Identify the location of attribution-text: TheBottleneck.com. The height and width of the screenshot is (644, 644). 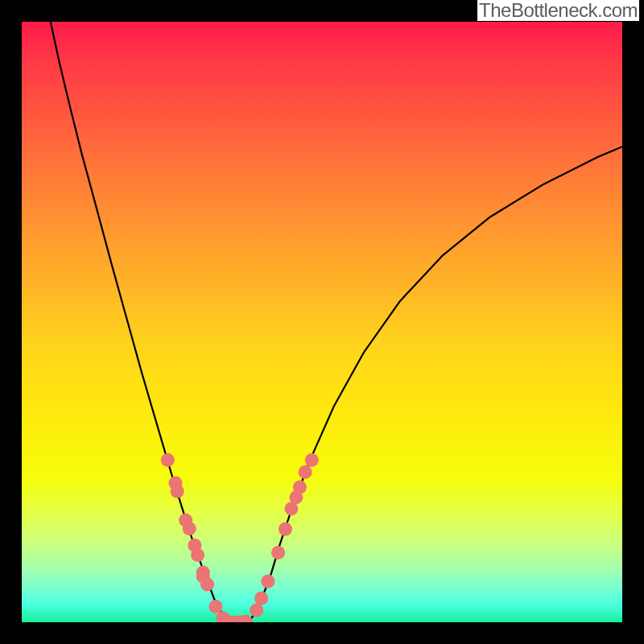
(559, 10).